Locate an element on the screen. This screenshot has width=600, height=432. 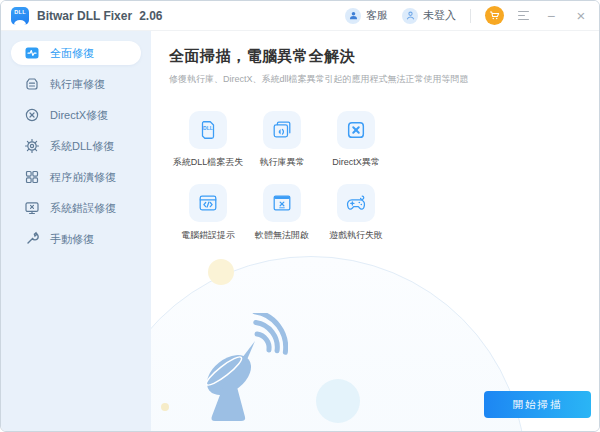
issue-app-wont-open: 軟體無法開啟 is located at coordinates (282, 213).